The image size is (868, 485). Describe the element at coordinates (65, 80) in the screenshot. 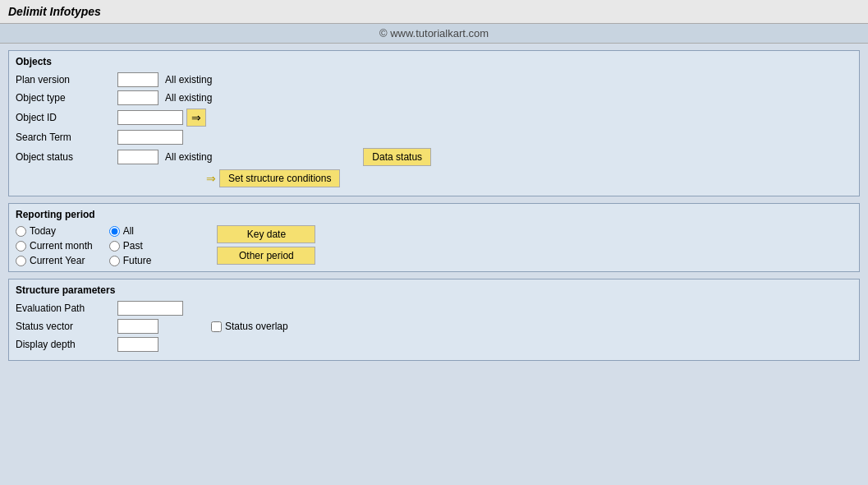

I see `plan-version-label: Plan version` at that location.